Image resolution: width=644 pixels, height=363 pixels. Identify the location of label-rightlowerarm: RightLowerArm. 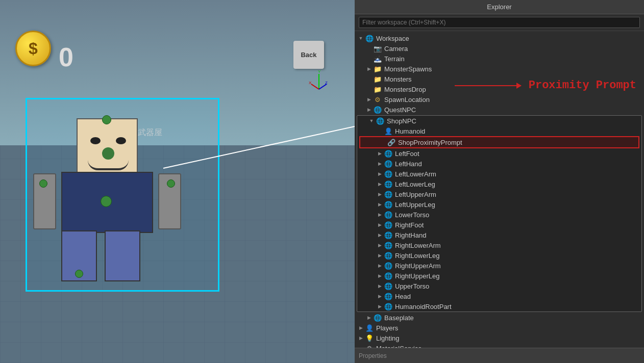
(418, 246).